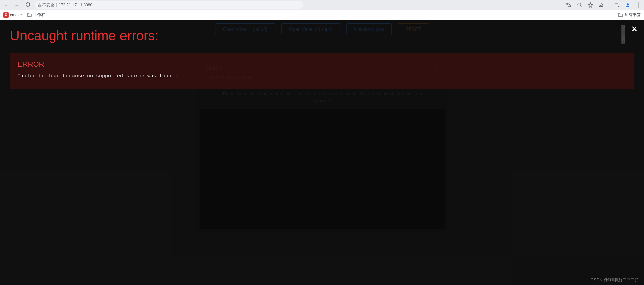  I want to click on error-block: ERROR Failed to load because no supporte…, so click(322, 71).